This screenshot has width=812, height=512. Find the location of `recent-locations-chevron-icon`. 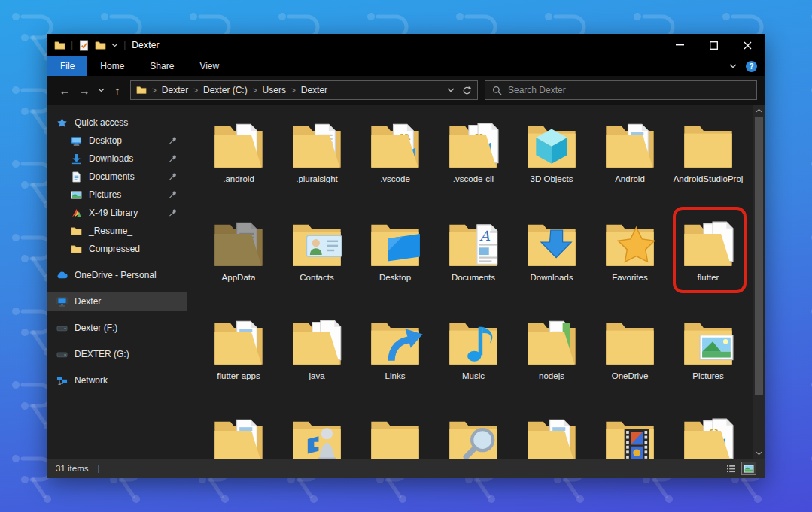

recent-locations-chevron-icon is located at coordinates (101, 90).